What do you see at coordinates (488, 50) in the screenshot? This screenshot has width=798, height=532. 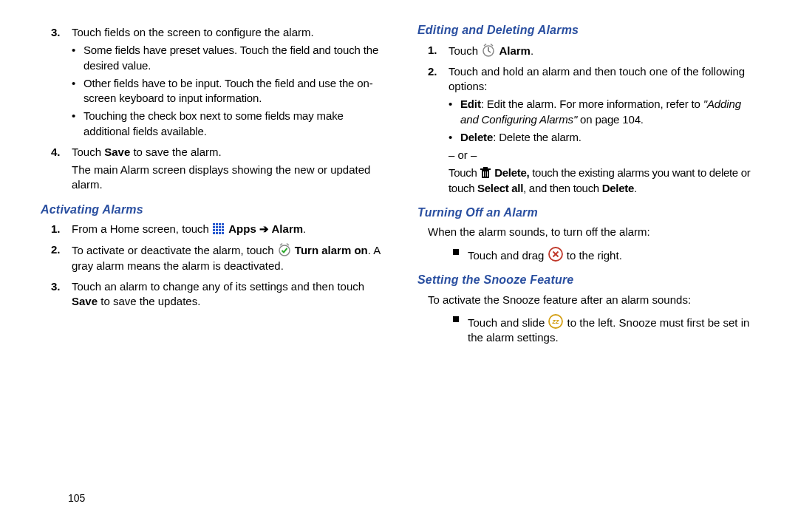 I see `alarm-clock-icon` at bounding box center [488, 50].